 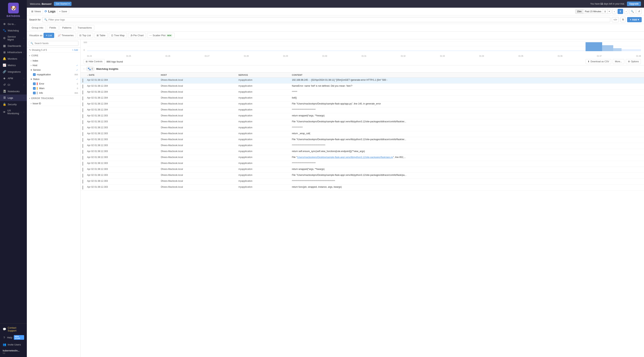 What do you see at coordinates (31, 104) in the screenshot?
I see `item-chevron-icon: ›` at bounding box center [31, 104].